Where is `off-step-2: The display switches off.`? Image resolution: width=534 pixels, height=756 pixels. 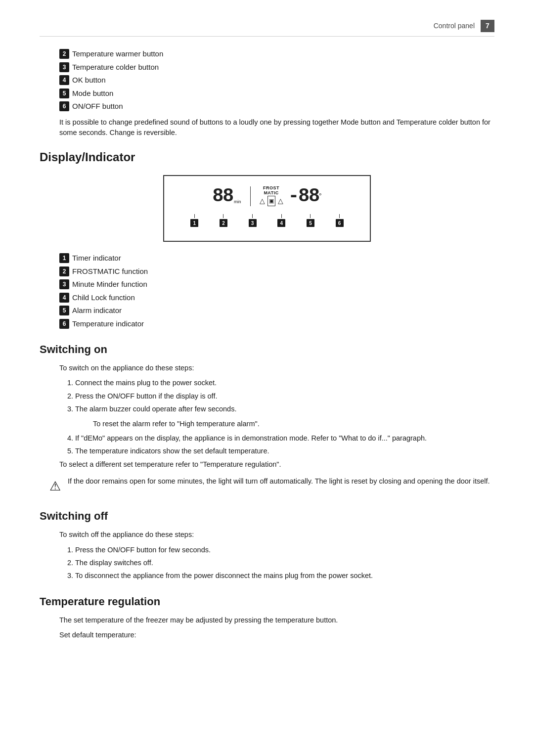
off-step-2: The display switches off. is located at coordinates (285, 563).